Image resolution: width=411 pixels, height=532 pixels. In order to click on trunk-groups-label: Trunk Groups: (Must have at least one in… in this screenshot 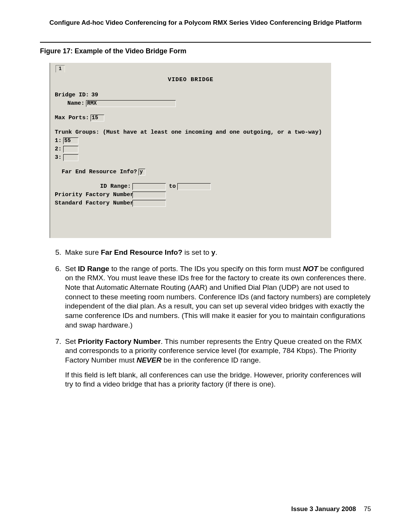, I will do `click(188, 133)`.